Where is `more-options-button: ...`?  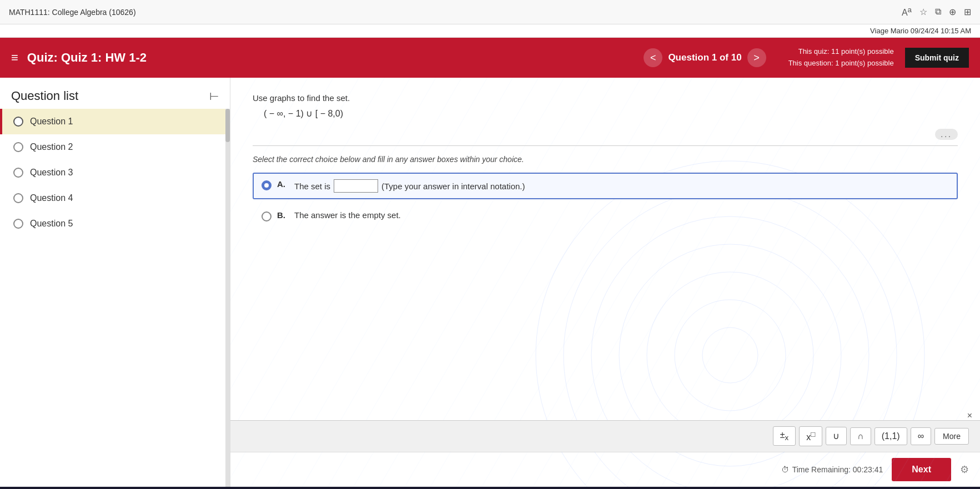 more-options-button: ... is located at coordinates (946, 134).